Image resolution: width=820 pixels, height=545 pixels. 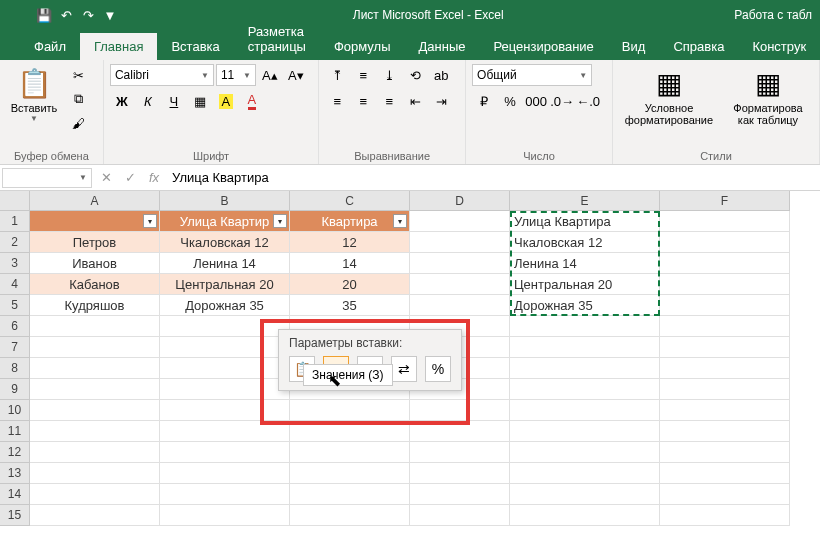 What do you see at coordinates (15, 410) in the screenshot?
I see `rowhead: 10` at bounding box center [15, 410].